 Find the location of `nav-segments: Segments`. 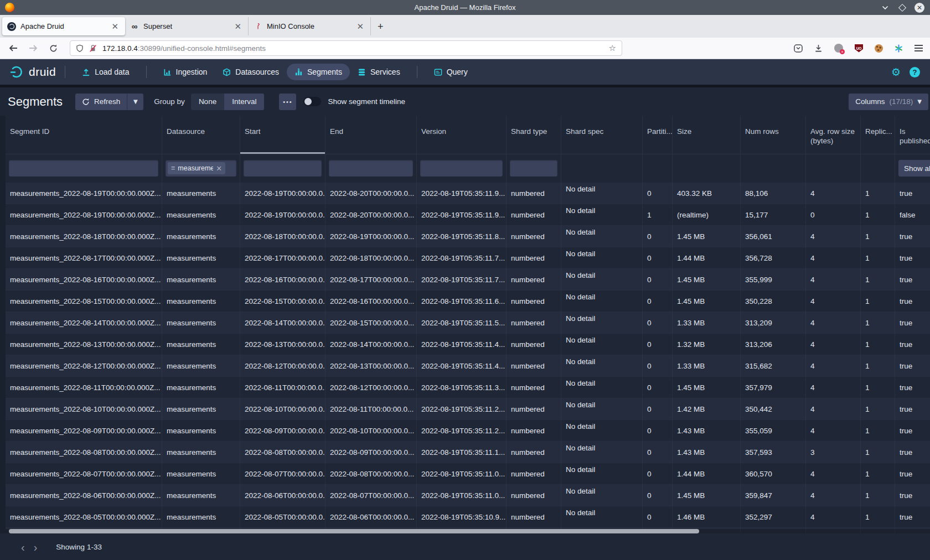

nav-segments: Segments is located at coordinates (318, 72).